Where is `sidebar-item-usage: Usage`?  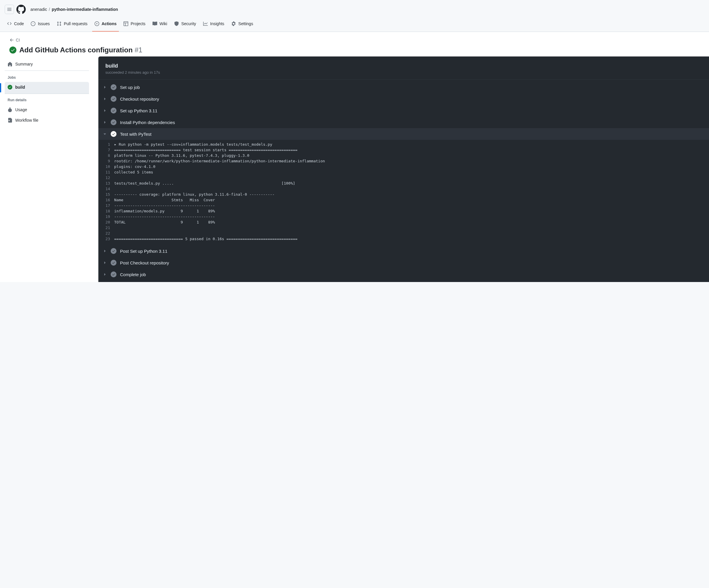 sidebar-item-usage: Usage is located at coordinates (47, 110).